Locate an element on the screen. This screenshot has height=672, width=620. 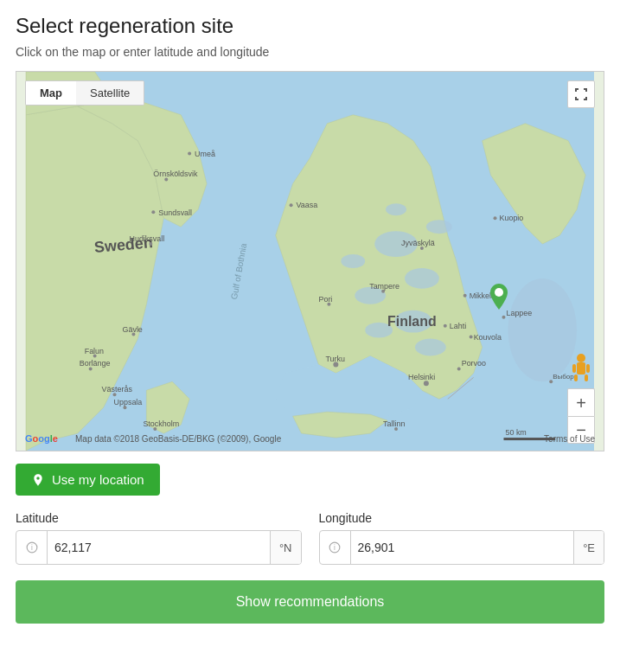
svg-text: Helsinki is located at coordinates (422, 377).